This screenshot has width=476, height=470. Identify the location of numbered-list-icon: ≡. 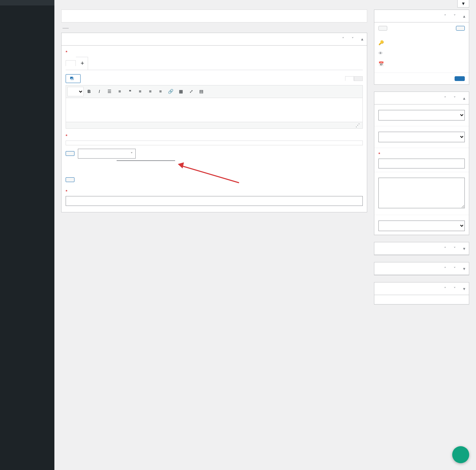
(120, 92).